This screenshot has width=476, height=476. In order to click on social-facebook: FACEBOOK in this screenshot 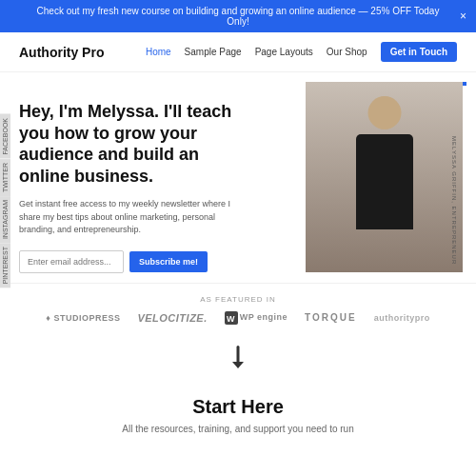, I will do `click(6, 137)`.